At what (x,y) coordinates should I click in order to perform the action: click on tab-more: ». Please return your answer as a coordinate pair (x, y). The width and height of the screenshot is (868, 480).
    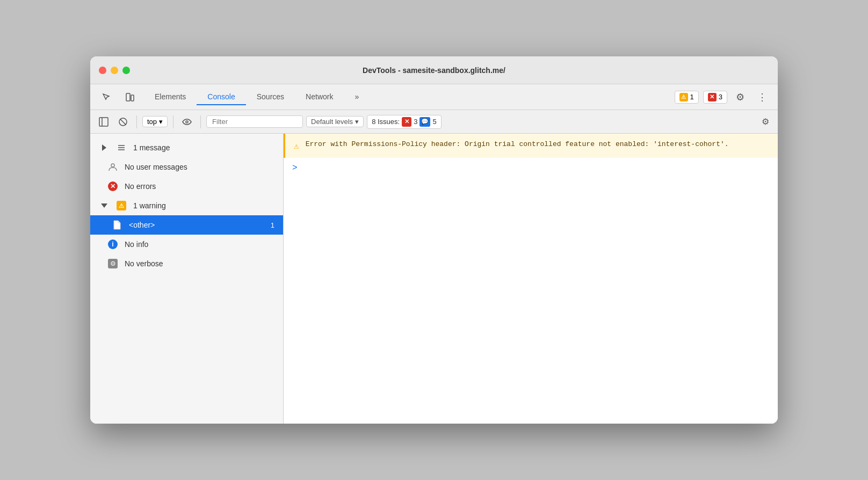
    Looking at the image, I should click on (357, 97).